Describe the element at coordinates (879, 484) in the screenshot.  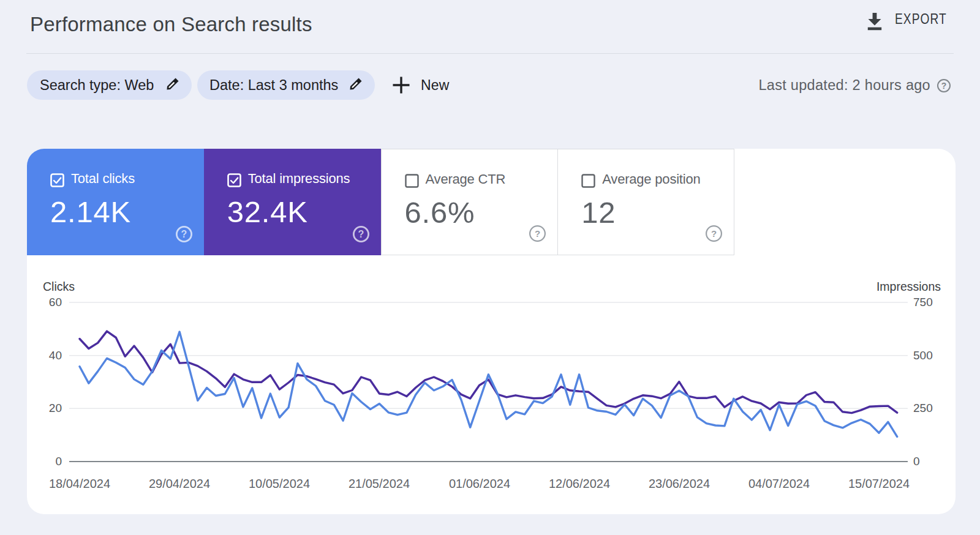
I see `svg-text: 15/07/2024` at that location.